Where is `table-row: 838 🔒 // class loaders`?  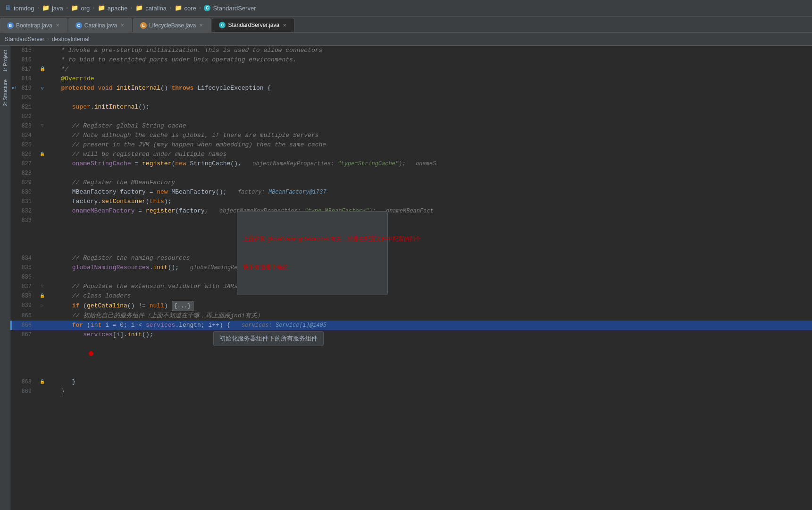 table-row: 838 🔒 // class loaders is located at coordinates (411, 296).